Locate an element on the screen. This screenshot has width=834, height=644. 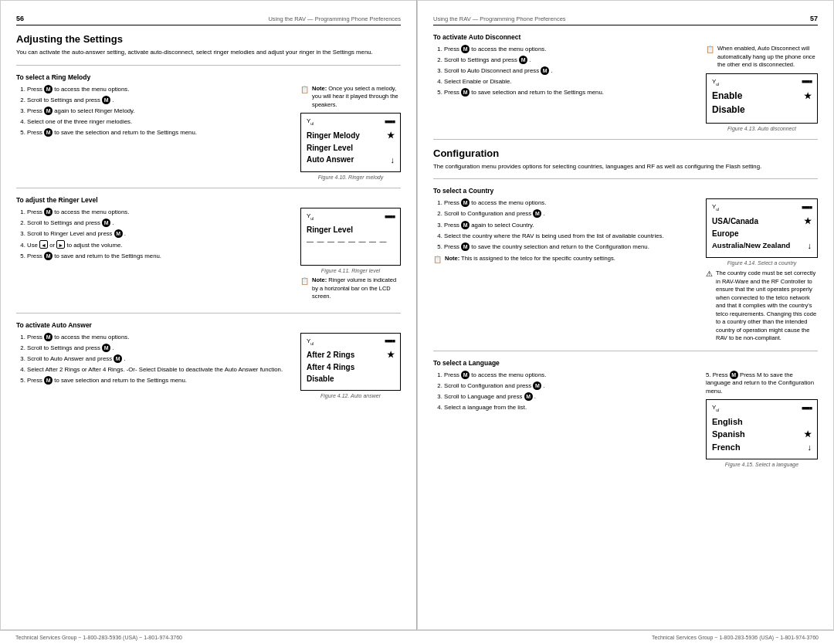
screen-dashes: — — — — — — — — is located at coordinates (351, 242).